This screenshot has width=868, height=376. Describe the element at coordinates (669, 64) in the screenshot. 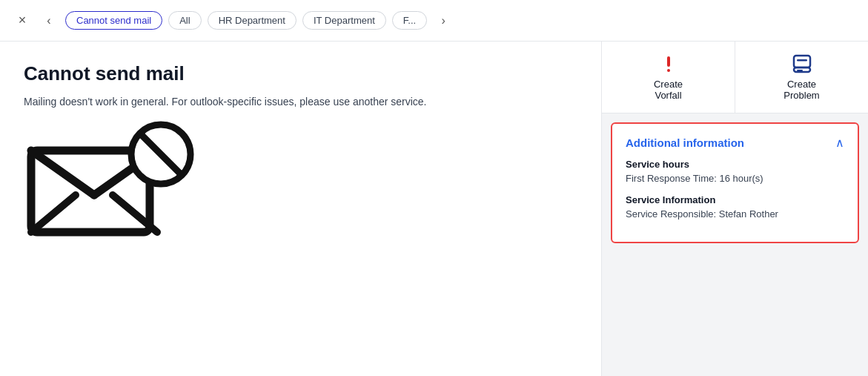

I see `vorfall-icon` at that location.